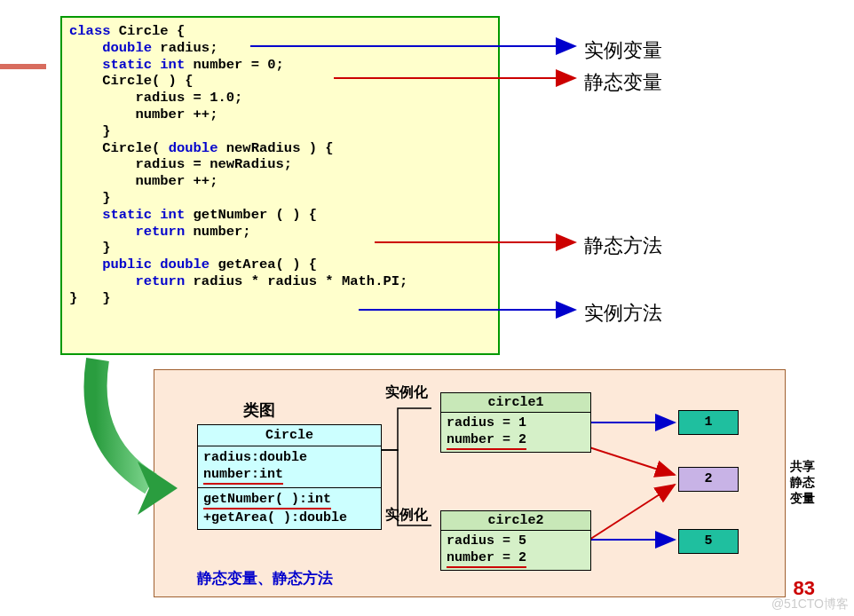  Describe the element at coordinates (708, 479) in the screenshot. I see `value-box-2: 2` at that location.